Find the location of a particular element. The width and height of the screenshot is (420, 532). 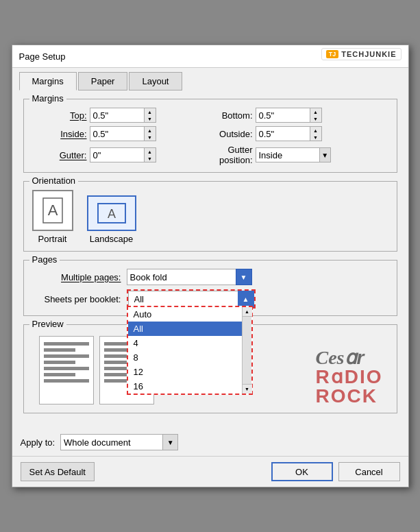

tab-paper: Paper is located at coordinates (103, 81).